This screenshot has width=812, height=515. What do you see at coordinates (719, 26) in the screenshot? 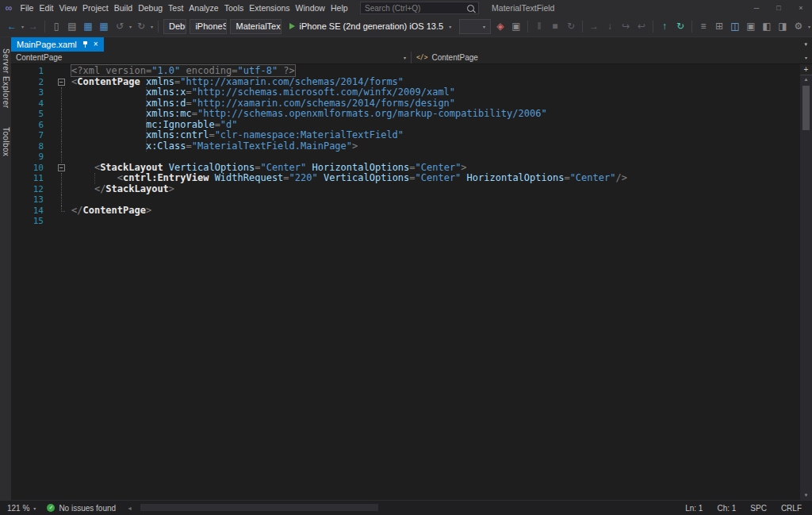
I see `new-item-icon: ⊞` at bounding box center [719, 26].